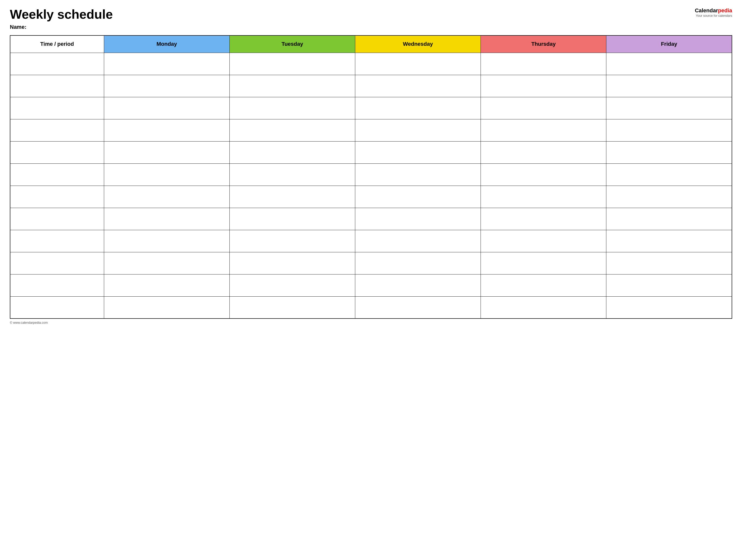  Describe the element at coordinates (350, 19) in the screenshot. I see `title-area: Weekly schedule Name:` at that location.